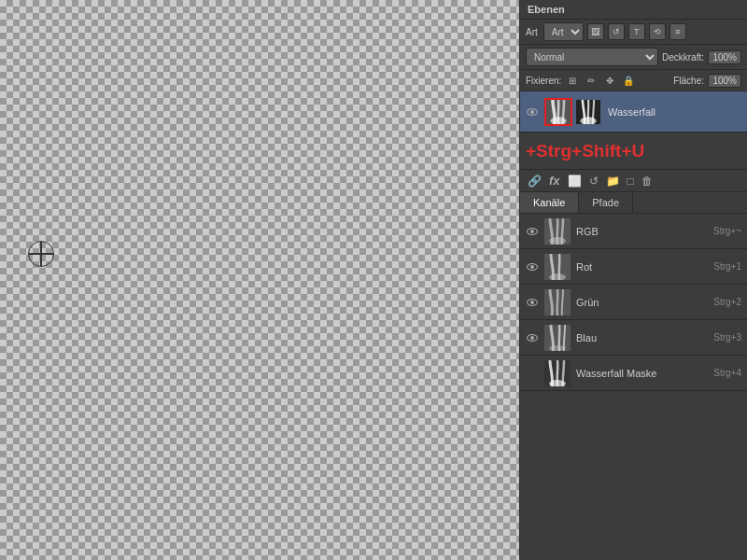  I want to click on crosshair-cursor, so click(41, 254).